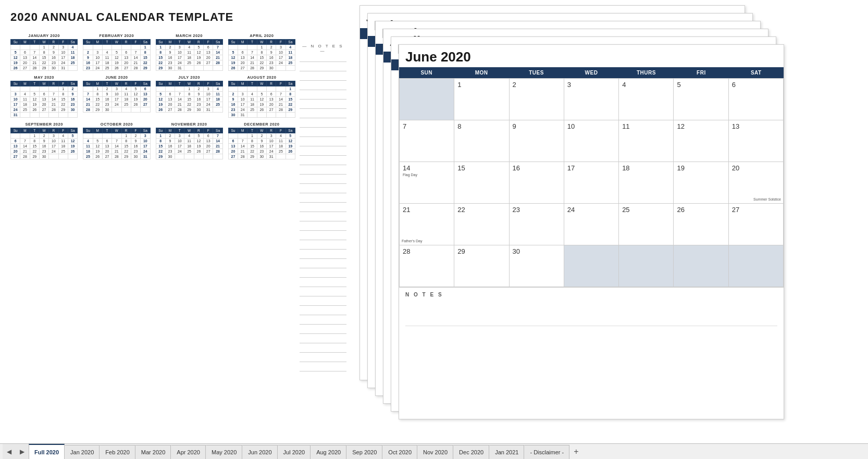 This screenshot has width=868, height=459. What do you see at coordinates (107, 53) in the screenshot?
I see `small-cal-day: 4` at bounding box center [107, 53].